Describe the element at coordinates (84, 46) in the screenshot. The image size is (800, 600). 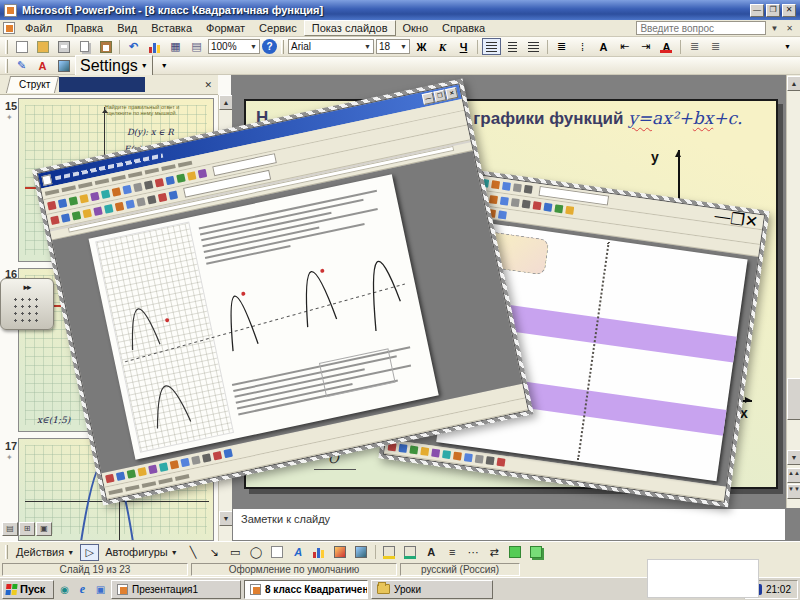
I see `copy-button` at that location.